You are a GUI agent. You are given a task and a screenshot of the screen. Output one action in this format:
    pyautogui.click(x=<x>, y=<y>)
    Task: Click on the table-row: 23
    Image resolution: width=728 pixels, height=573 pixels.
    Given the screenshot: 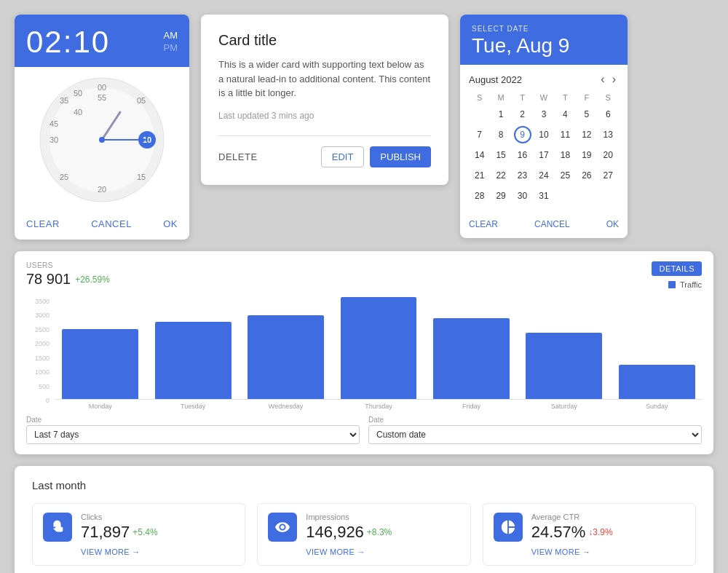 What is the action you would take?
    pyautogui.click(x=523, y=175)
    